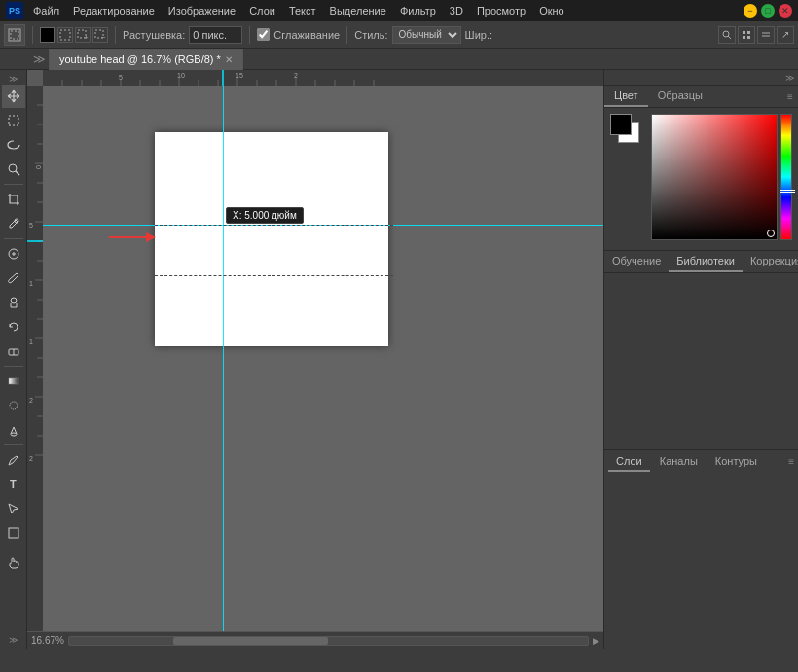 The width and height of the screenshot is (798, 672). I want to click on tool-hand, so click(14, 563).